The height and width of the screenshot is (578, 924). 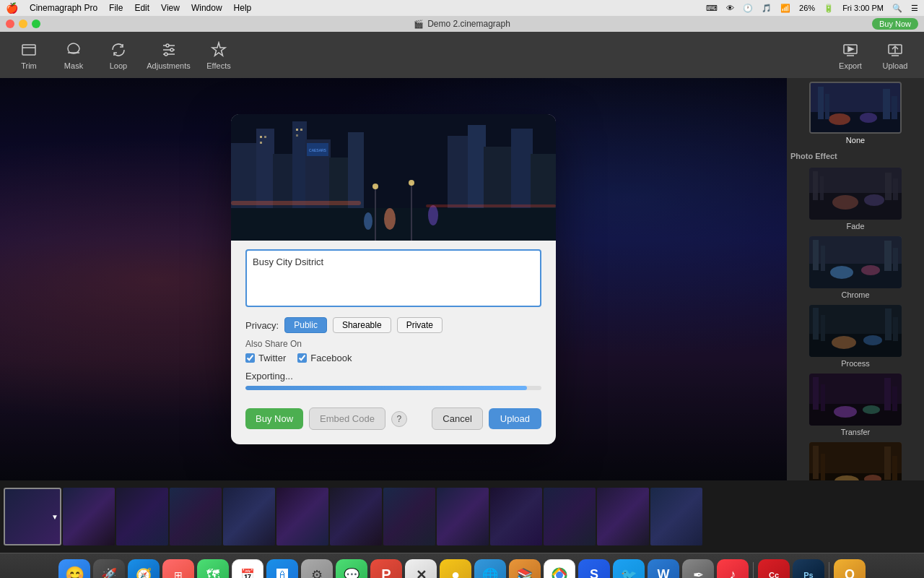 I want to click on adjustments-icon, so click(x=169, y=50).